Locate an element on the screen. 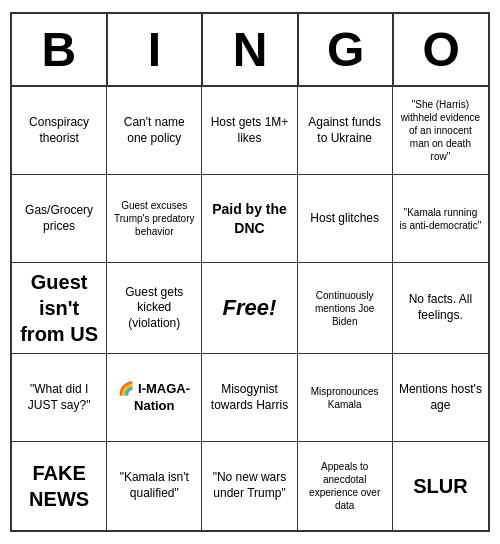 This screenshot has height=544, width=500. cell-text-10: Guest isn't from US is located at coordinates (59, 308).